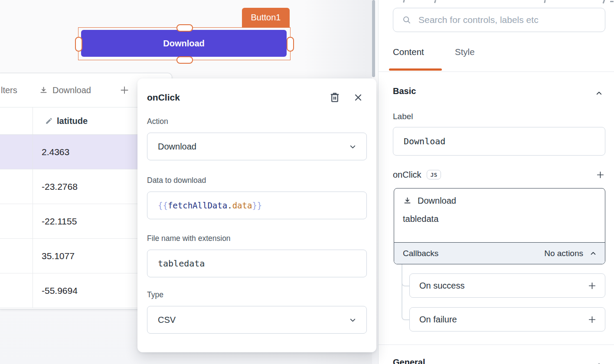 Image resolution: width=614 pixels, height=364 pixels. What do you see at coordinates (404, 91) in the screenshot?
I see `section-basic-title: Basic` at bounding box center [404, 91].